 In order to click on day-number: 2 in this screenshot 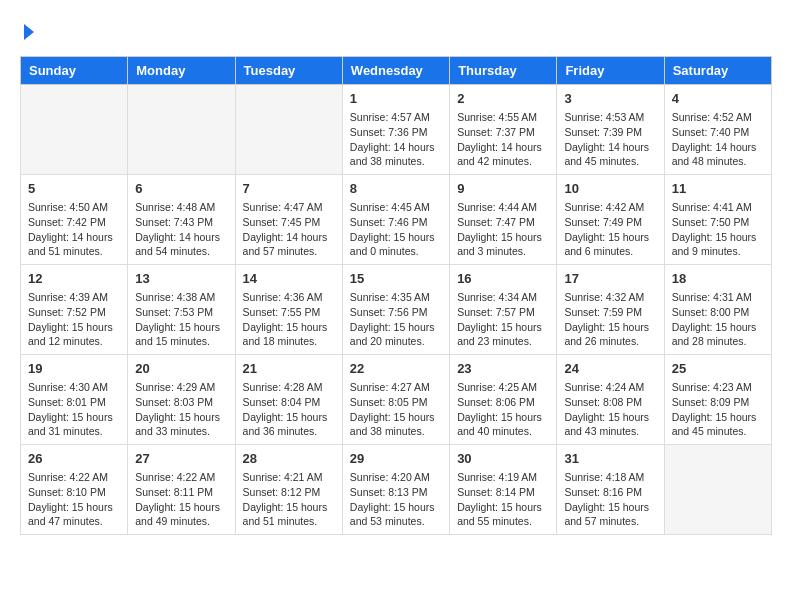, I will do `click(503, 99)`.